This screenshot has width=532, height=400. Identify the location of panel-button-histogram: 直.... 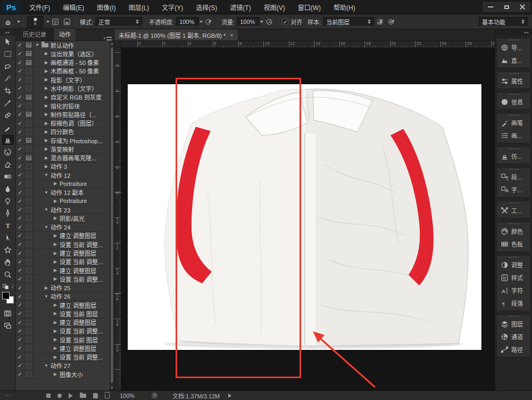
(514, 60).